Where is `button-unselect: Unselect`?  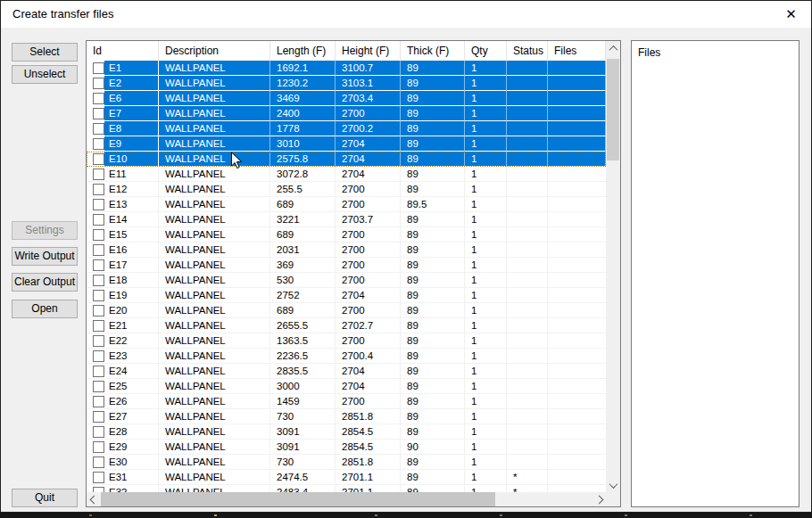 button-unselect: Unselect is located at coordinates (45, 75).